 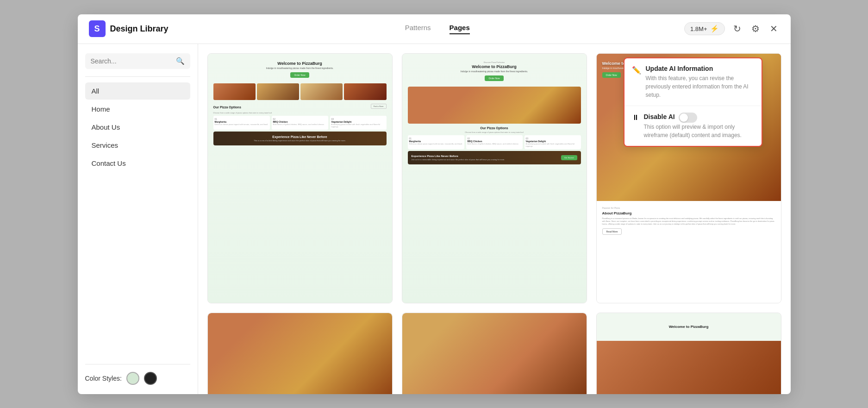 What do you see at coordinates (138, 223) in the screenshot?
I see `sidebar-nav: All Home About Us Services Contact Us` at bounding box center [138, 223].